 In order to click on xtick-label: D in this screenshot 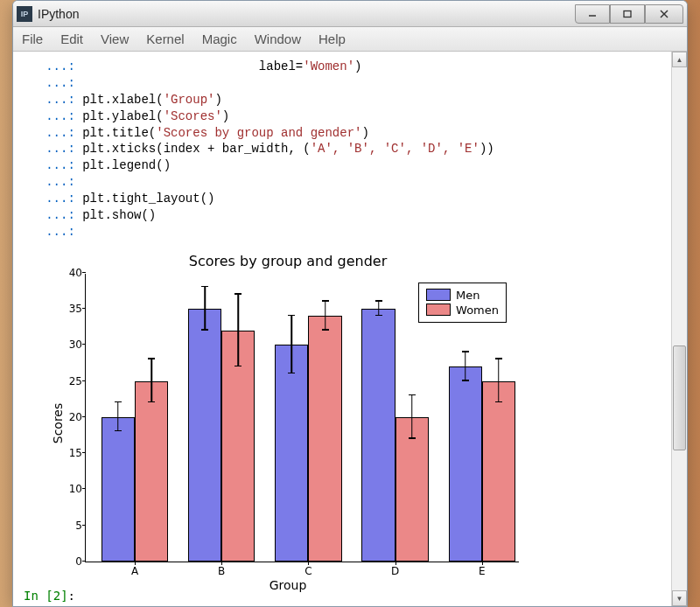, I will do `click(396, 571)`.